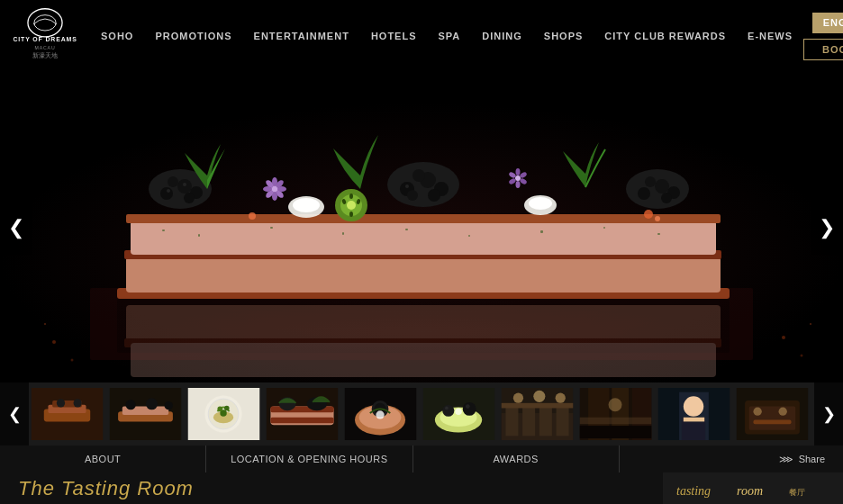 Image resolution: width=843 pixels, height=504 pixels. I want to click on nav-spa: SPA, so click(450, 36).